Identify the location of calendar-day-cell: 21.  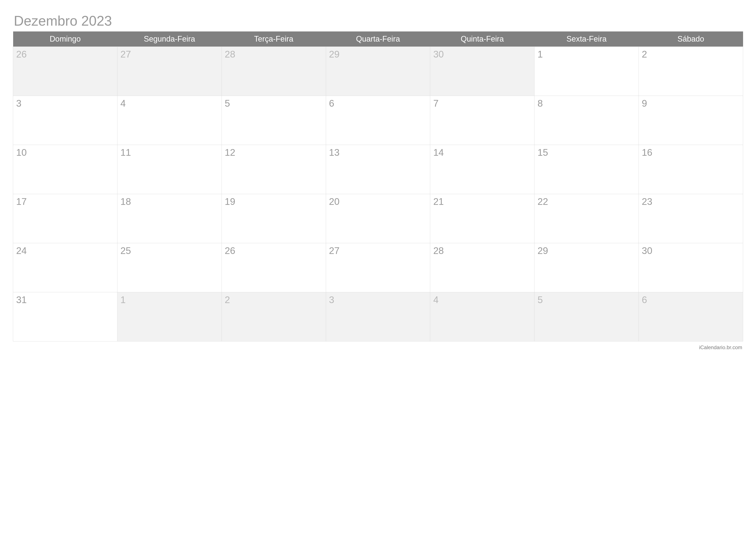
(482, 218).